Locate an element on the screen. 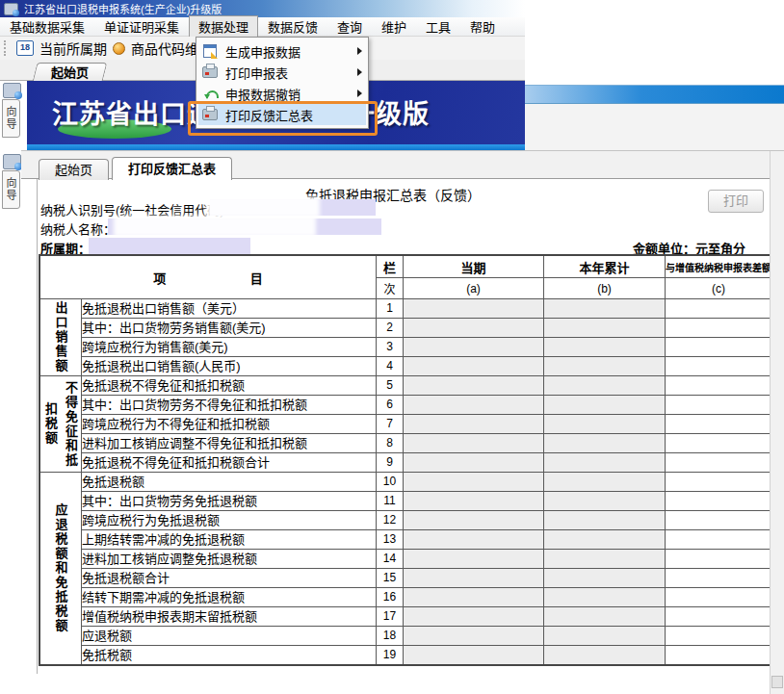  banner-bottom-strip is located at coordinates (275, 147).